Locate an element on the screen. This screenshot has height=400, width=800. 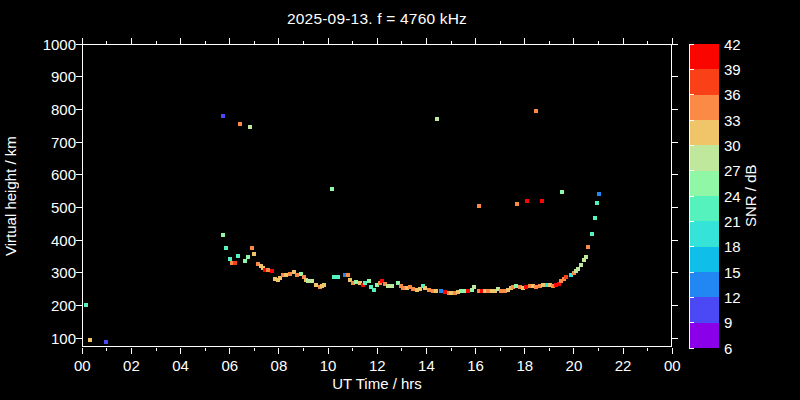
colorbar-tick-label: 39 is located at coordinates (741, 70).